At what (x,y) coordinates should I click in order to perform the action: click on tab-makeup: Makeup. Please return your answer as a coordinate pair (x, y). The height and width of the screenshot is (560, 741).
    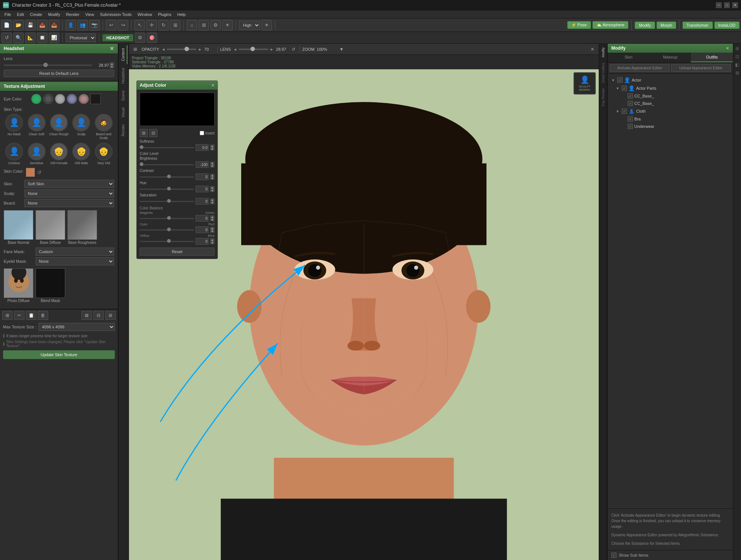
    Looking at the image, I should click on (671, 57).